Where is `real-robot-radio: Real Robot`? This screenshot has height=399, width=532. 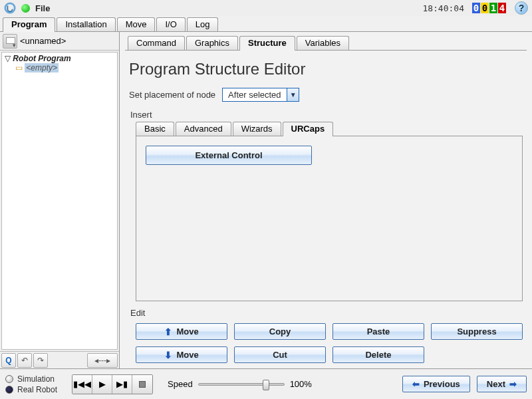 real-robot-radio: Real Robot is located at coordinates (31, 390).